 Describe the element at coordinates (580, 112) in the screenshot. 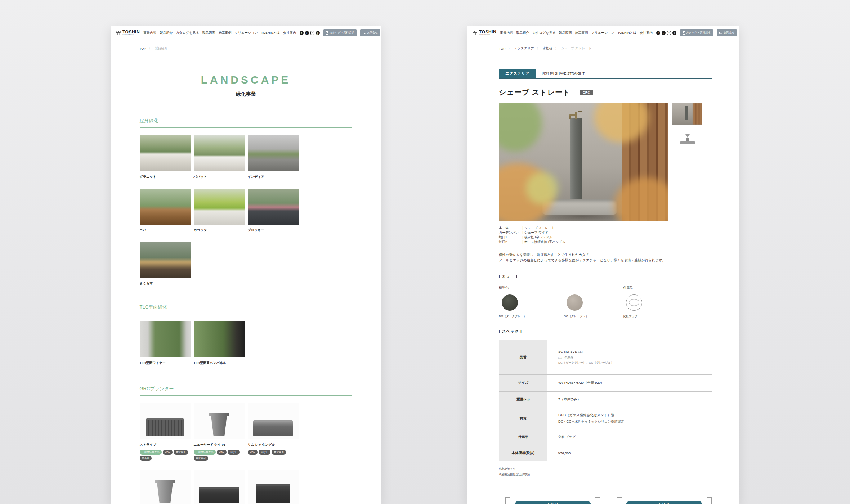

I see `faucet-icon` at that location.